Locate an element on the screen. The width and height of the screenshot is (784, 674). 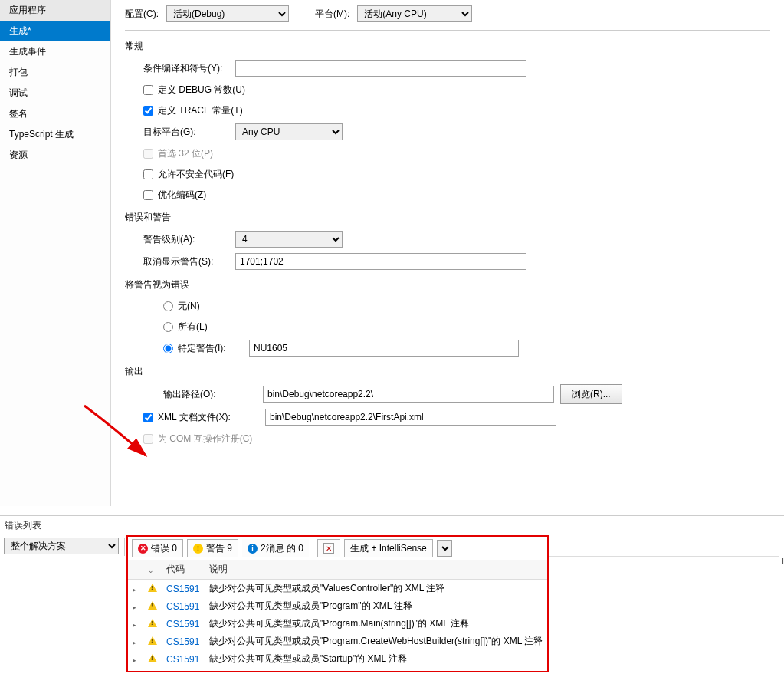
section-treat-as-errors: 将警告视为错误 is located at coordinates (448, 285).